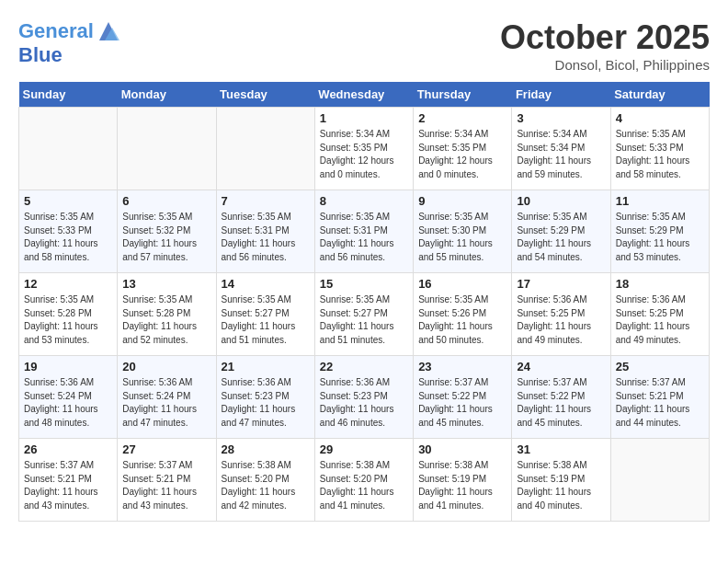 This screenshot has height=563, width=728. Describe the element at coordinates (70, 55) in the screenshot. I see `logo-blue: Blue` at that location.